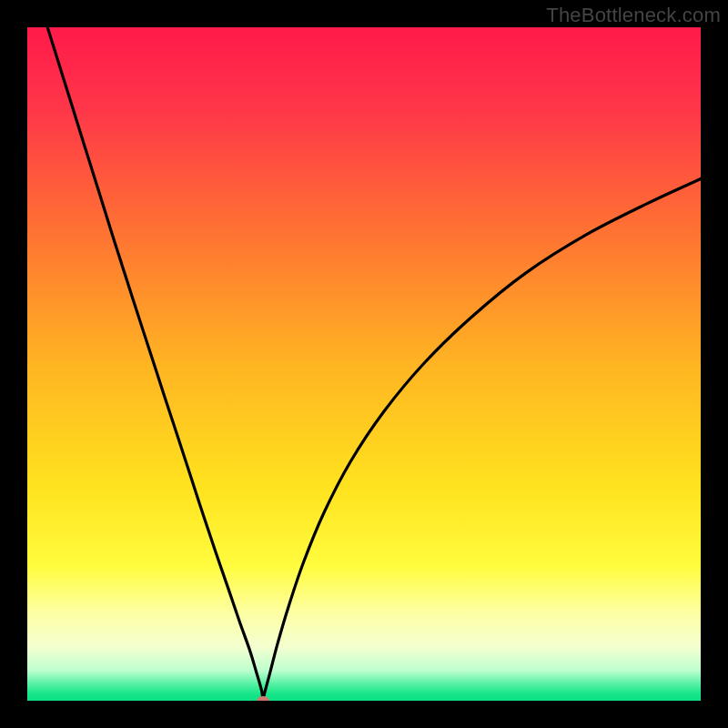 This screenshot has height=728, width=728. I want to click on minimum-marker, so click(263, 699).